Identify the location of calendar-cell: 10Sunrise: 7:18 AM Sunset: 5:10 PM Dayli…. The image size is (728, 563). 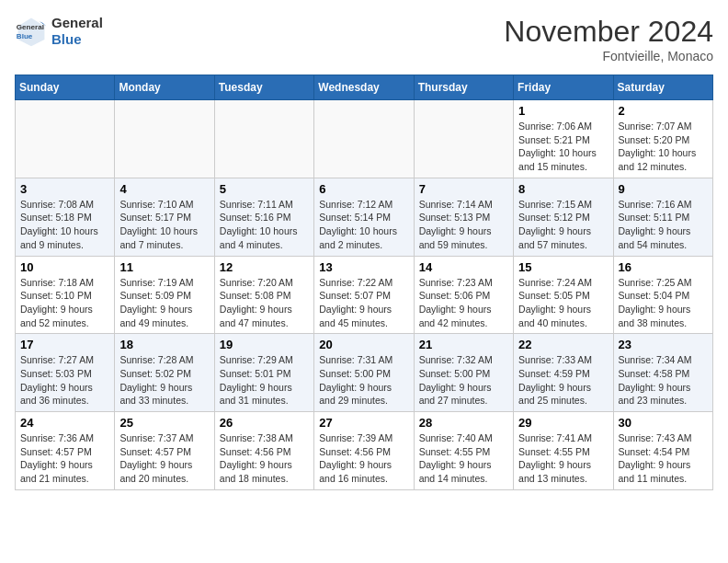
(65, 294).